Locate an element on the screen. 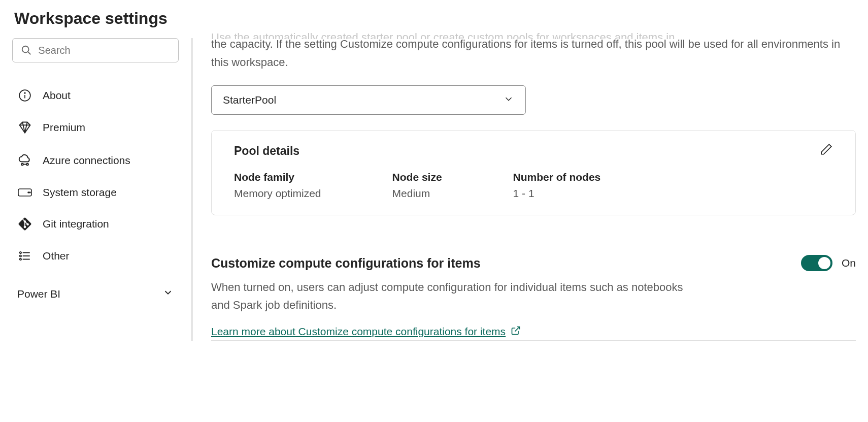 This screenshot has width=868, height=422. customize-compute-toggle-group: On is located at coordinates (828, 263).